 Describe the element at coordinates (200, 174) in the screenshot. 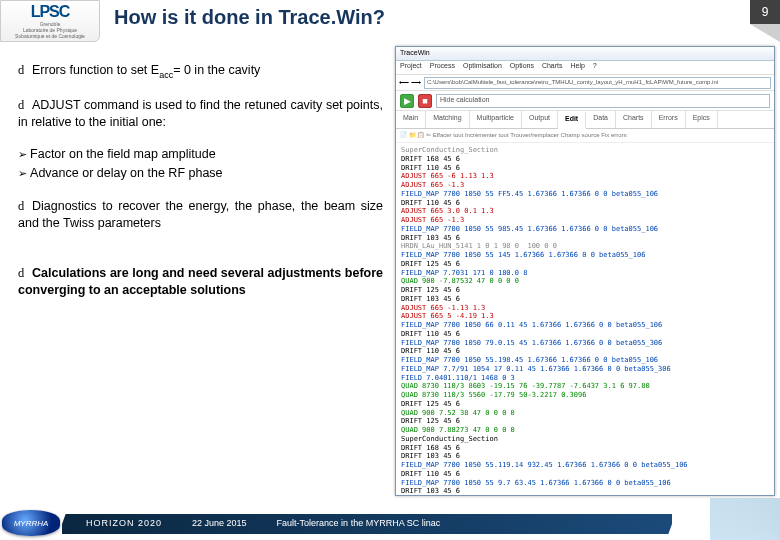

I see `bullet-2b: ➢ Advance or delay on the RF phase` at that location.